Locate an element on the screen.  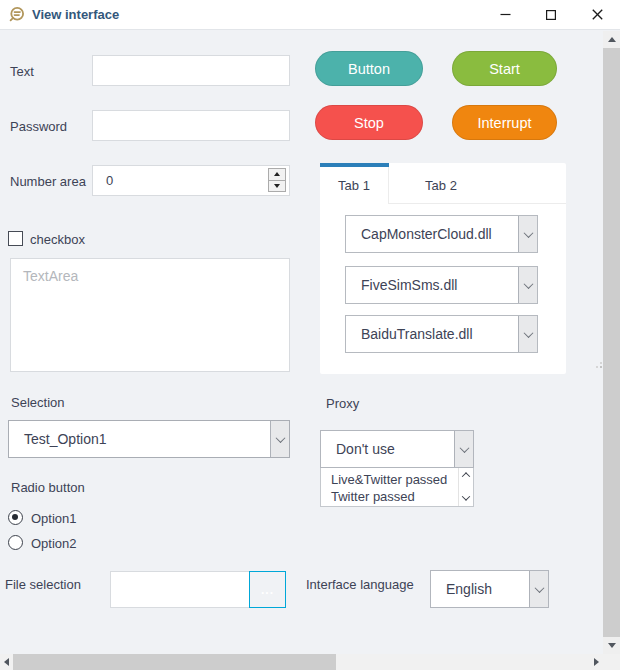
number-spinner: 0 is located at coordinates (191, 180).